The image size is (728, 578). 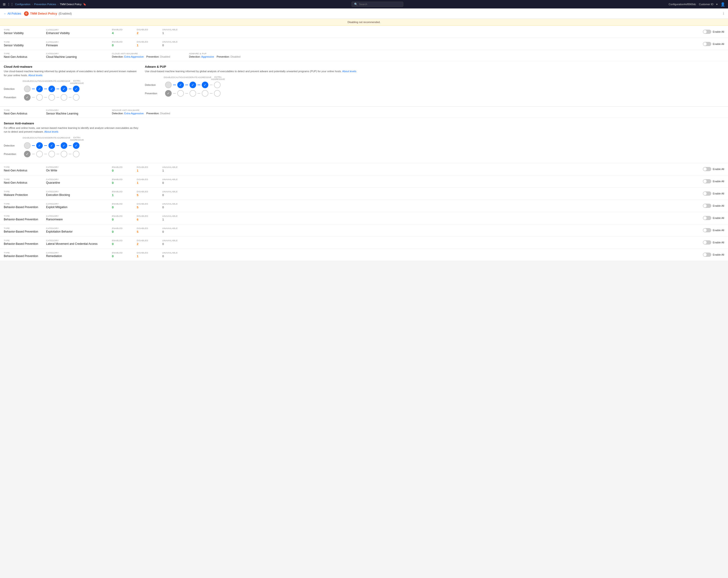 I want to click on cloud-detection-levels: ✓ ✓ ✓ ✓, so click(x=52, y=89).